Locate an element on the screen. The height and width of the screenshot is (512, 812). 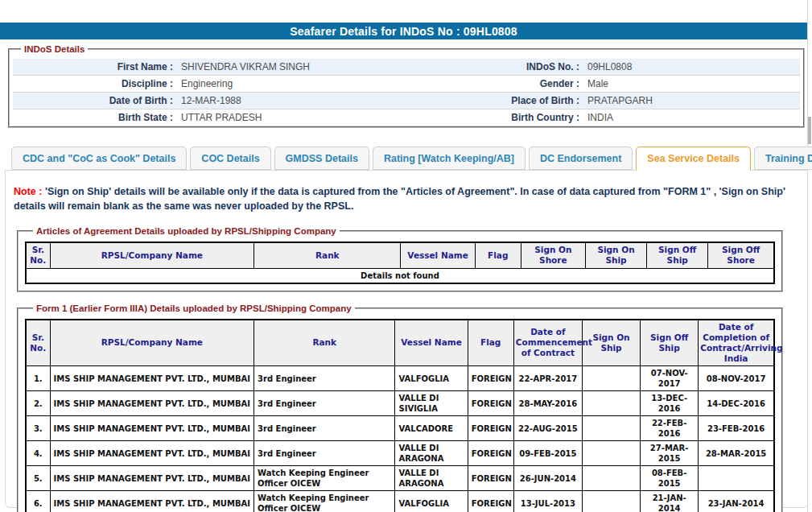
table-cell: VALFOGLIA is located at coordinates (431, 378).